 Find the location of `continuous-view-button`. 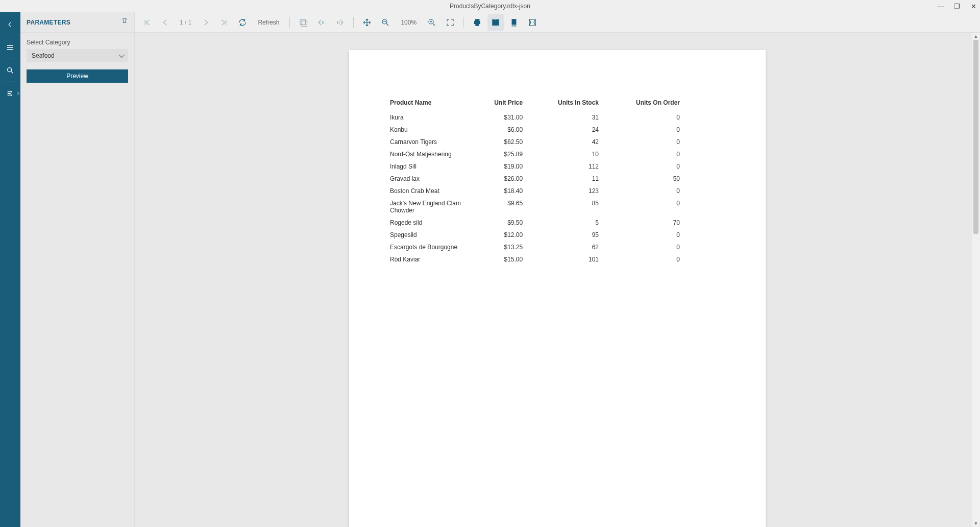

continuous-view-button is located at coordinates (514, 22).